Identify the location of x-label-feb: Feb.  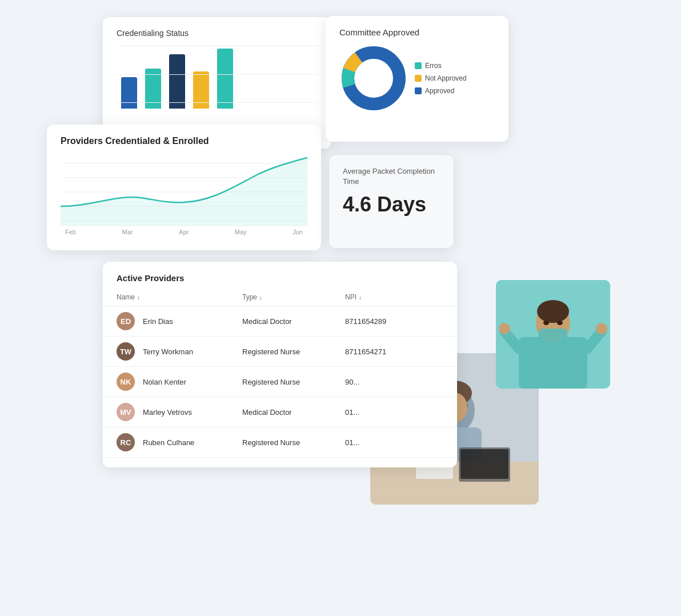
(71, 232).